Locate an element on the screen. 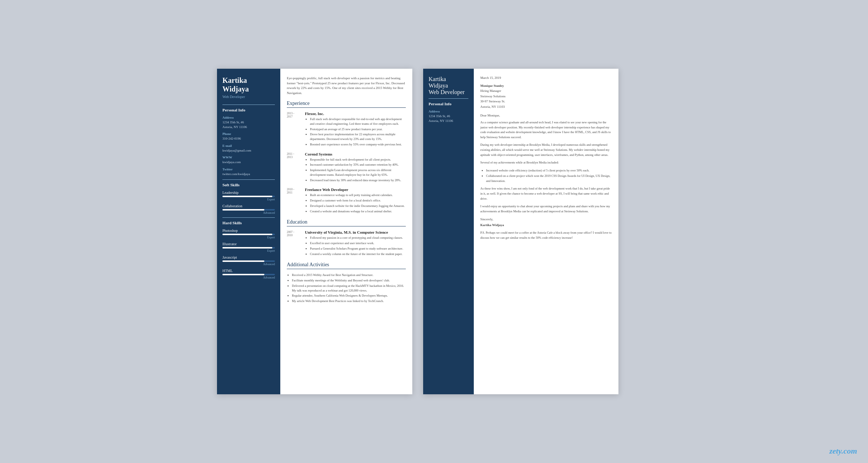 The width and height of the screenshot is (868, 463). exp-bullet: Responsible for full stack web developme… is located at coordinates (358, 160).